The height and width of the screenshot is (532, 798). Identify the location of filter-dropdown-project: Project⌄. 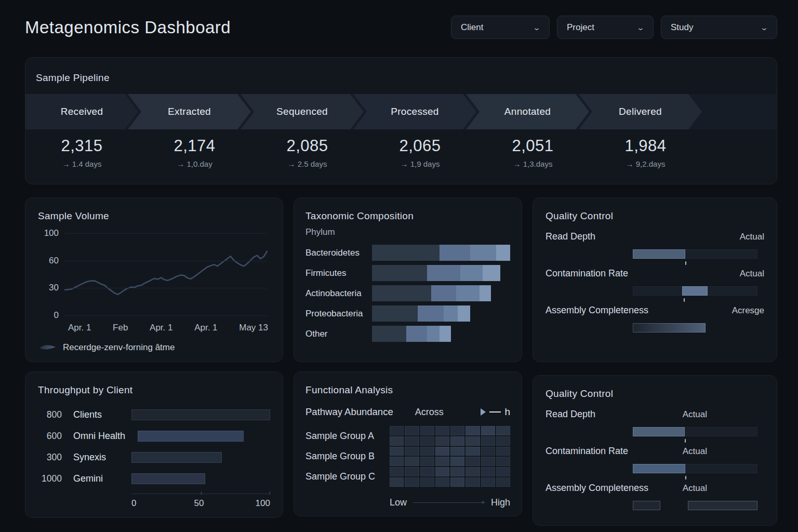
(605, 27).